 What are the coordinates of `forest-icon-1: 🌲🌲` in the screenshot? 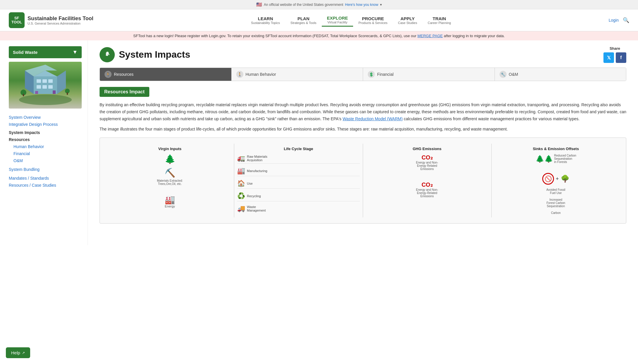 It's located at (544, 159).